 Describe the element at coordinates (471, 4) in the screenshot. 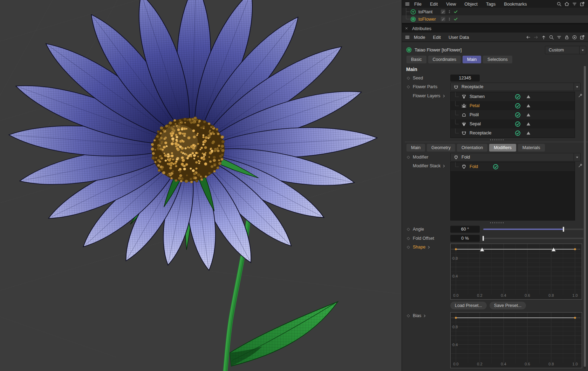

I see `menu-item-object: Object` at that location.